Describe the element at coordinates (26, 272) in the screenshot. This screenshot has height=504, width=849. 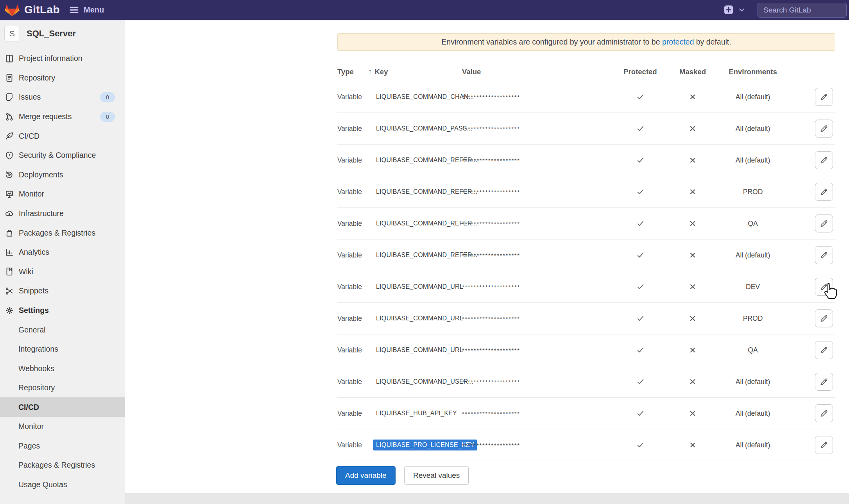
I see `sidebar-item-label: Wiki` at that location.